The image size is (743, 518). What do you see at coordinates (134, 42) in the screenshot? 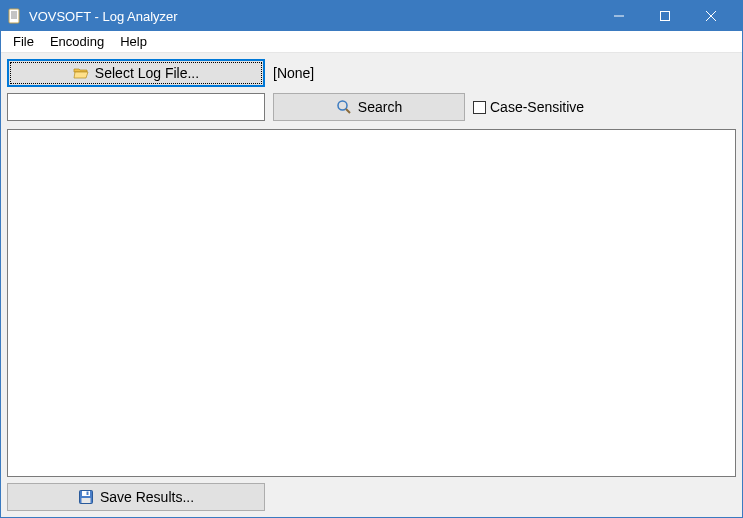
I see `menu-help: Help` at bounding box center [134, 42].